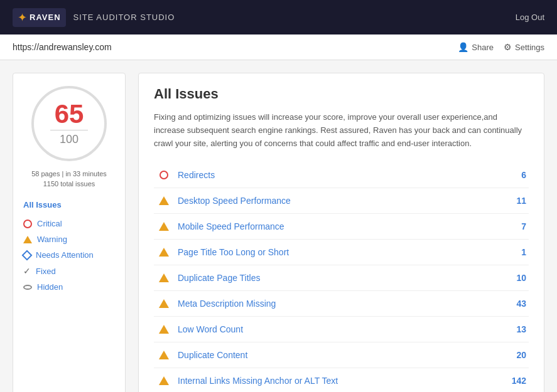 This screenshot has width=557, height=392. I want to click on sidebar-item-critical-label: Critical, so click(50, 223).